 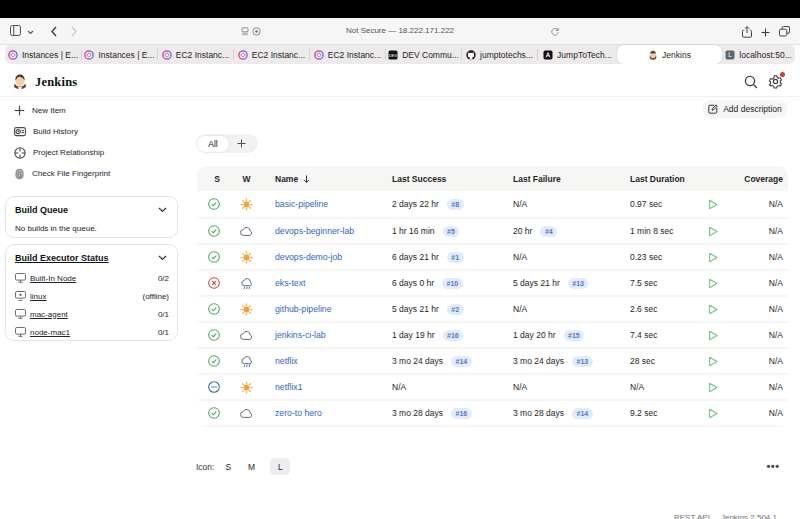 What do you see at coordinates (394, 54) in the screenshot?
I see `svg-text: DEV` at bounding box center [394, 54].